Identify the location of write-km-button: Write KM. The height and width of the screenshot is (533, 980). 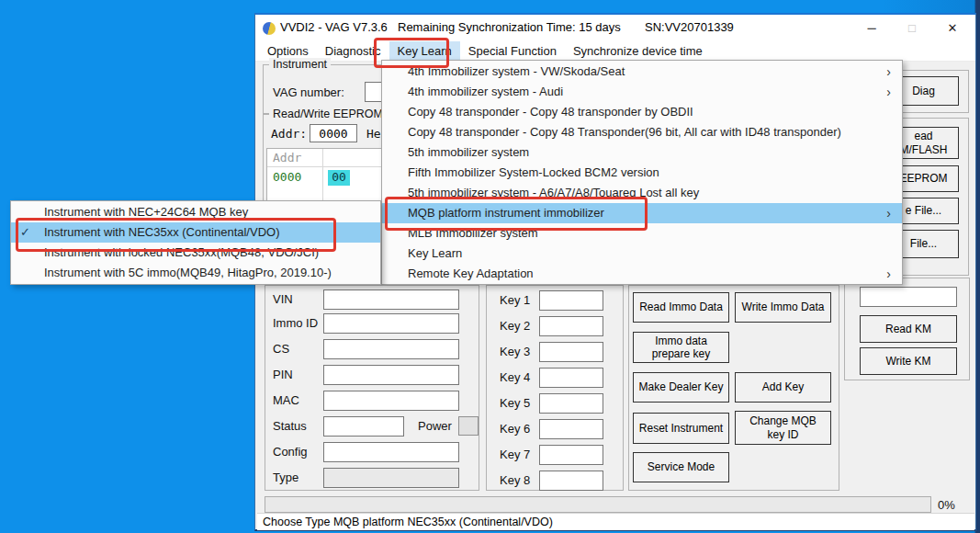
(908, 361).